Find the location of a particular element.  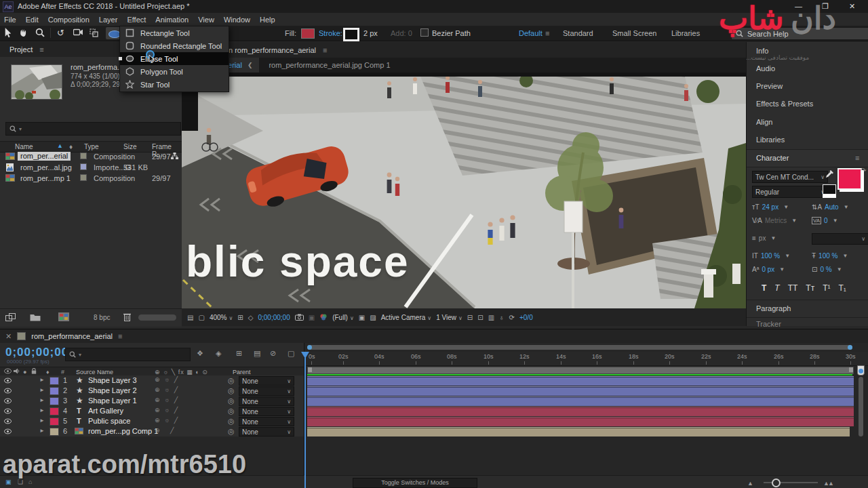

menu-file: File is located at coordinates (10, 20).